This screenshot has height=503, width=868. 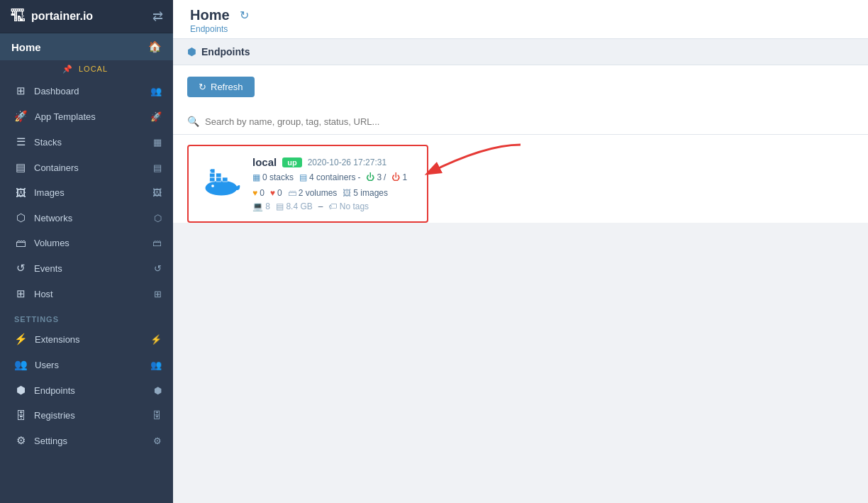 What do you see at coordinates (87, 316) in the screenshot?
I see `settings-heading: SETTINGS` at bounding box center [87, 316].